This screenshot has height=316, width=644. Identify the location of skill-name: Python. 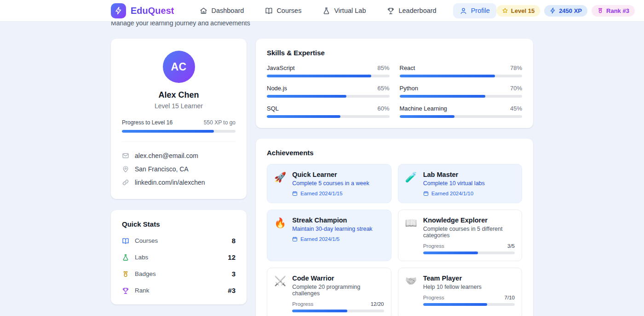
(409, 88).